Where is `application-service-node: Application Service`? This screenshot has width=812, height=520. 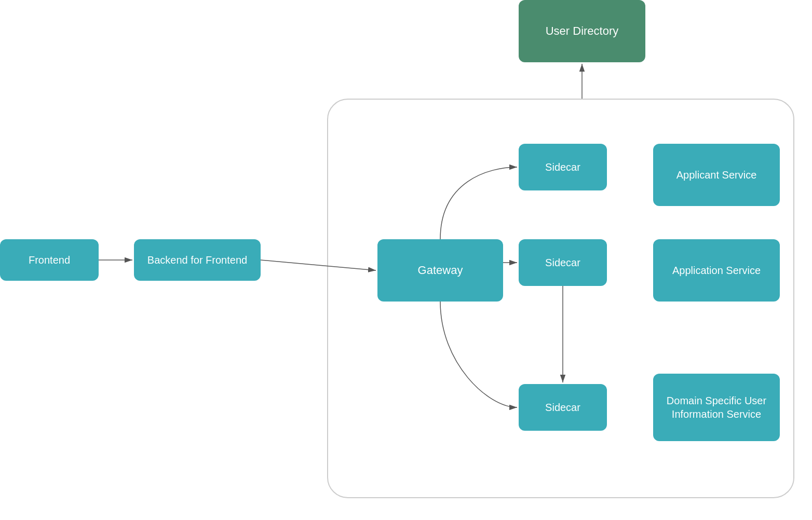
application-service-node: Application Service is located at coordinates (716, 270).